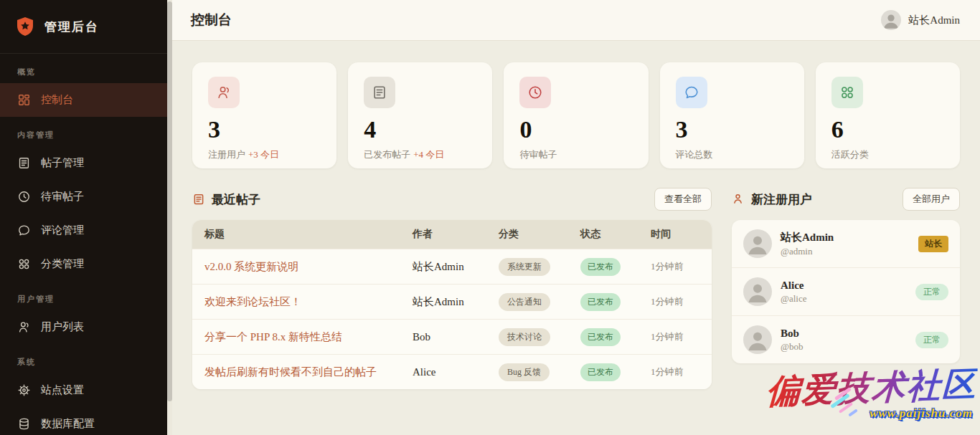 The width and height of the screenshot is (980, 435). Describe the element at coordinates (934, 20) in the screenshot. I see `current-user-name: 站长Admin` at that location.